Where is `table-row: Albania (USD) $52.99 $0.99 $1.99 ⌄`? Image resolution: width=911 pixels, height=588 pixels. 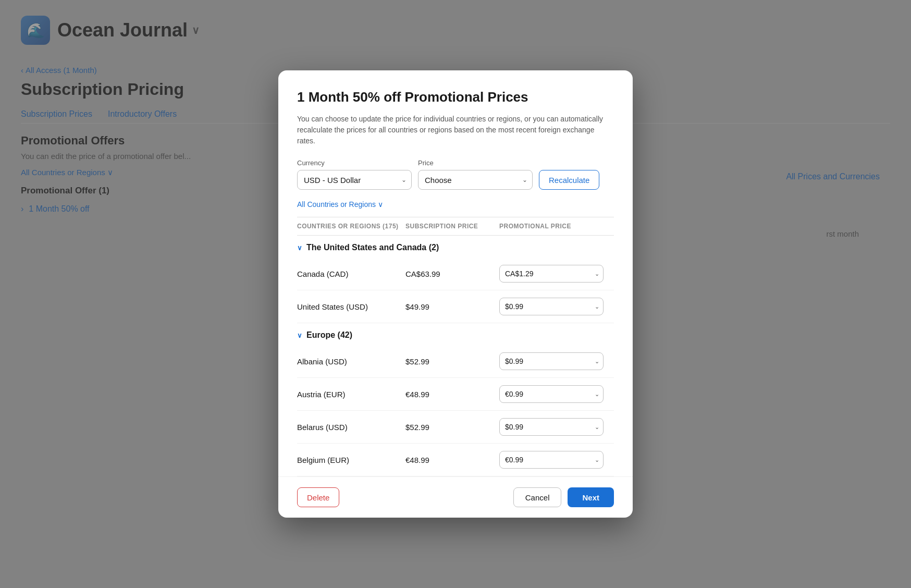
table-row: Albania (USD) $52.99 $0.99 $1.99 ⌄ is located at coordinates (455, 362).